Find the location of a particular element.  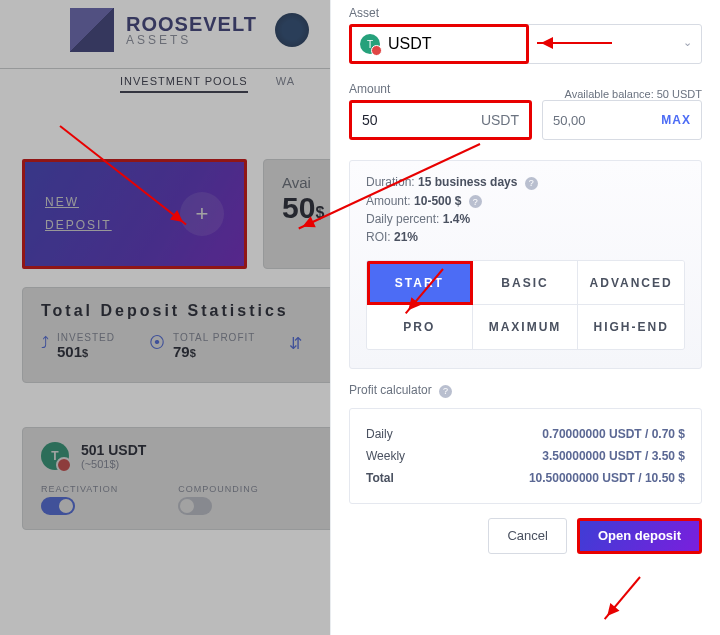

asset-select: T USDT is located at coordinates (439, 44).